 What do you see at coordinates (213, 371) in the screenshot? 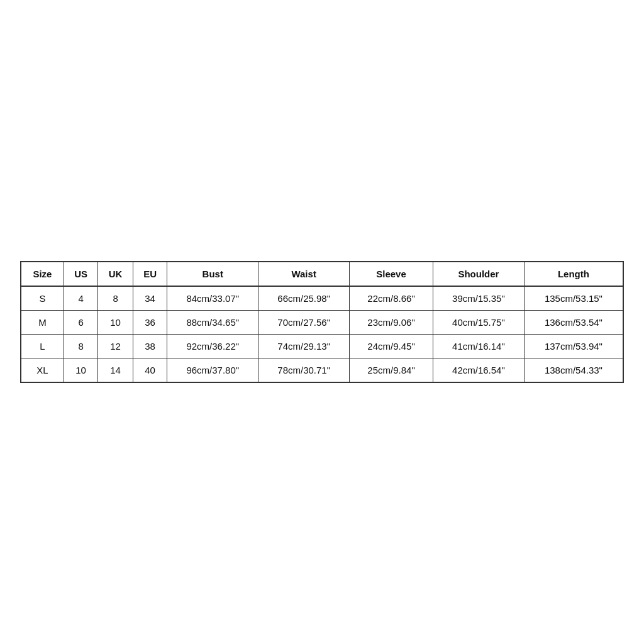
I see `cell-bust-3: 96cm/37.80"` at bounding box center [213, 371].